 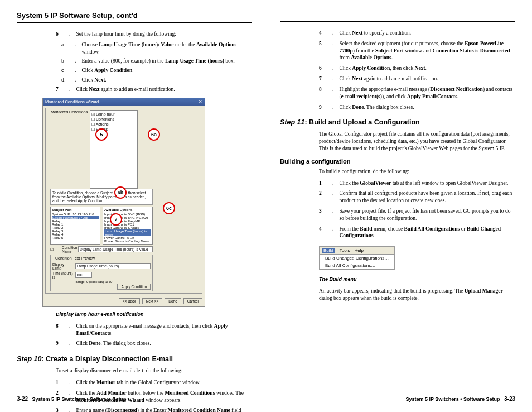 I want to click on subject-port: Subject Port System 5 IP : 10.13.196.116…, so click(x=75, y=226).